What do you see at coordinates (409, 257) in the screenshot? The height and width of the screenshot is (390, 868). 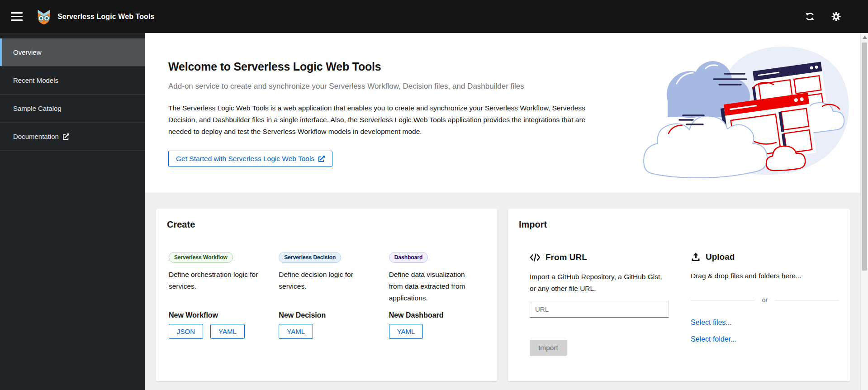 I see `dashboard-badge: Dashboard` at bounding box center [409, 257].